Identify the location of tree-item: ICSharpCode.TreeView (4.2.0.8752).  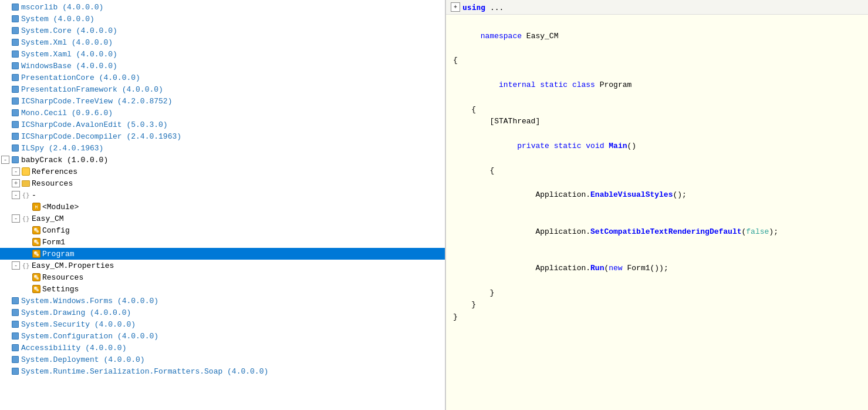
(222, 101).